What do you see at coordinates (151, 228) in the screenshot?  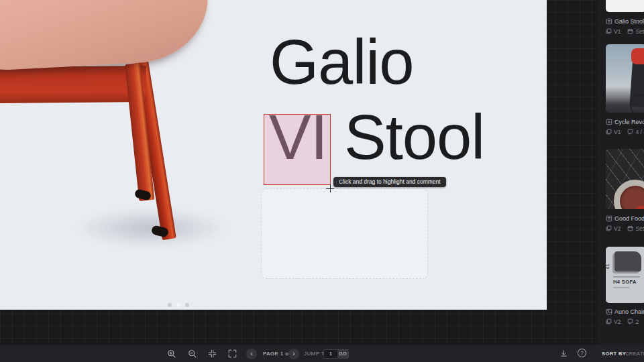 I see `stool-shadow` at bounding box center [151, 228].